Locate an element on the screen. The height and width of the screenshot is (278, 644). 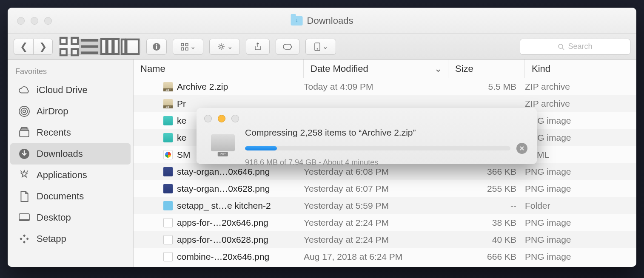
sidebar-item-label: Documents is located at coordinates (60, 196).